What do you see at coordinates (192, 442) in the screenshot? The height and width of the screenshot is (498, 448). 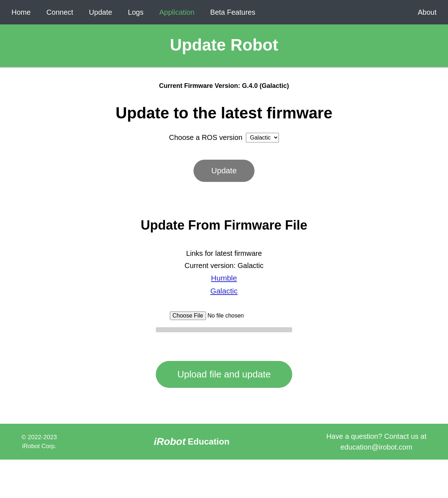 I see `footer-brand: iRobot Education` at bounding box center [192, 442].